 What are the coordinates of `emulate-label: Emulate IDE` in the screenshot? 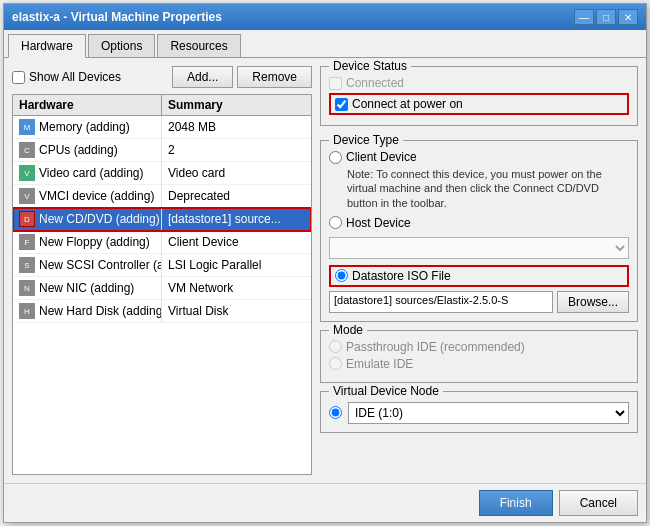 It's located at (380, 364).